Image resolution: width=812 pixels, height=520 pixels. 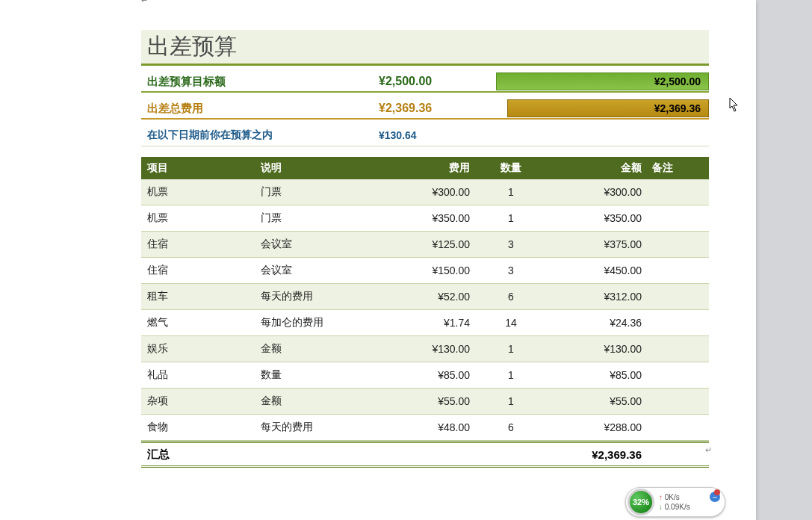 I want to click on col-qty: 数量, so click(x=511, y=168).